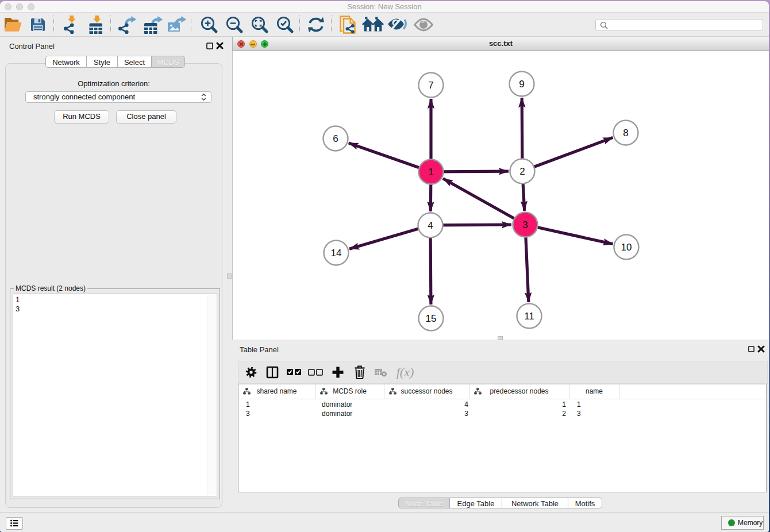 This screenshot has height=532, width=770. What do you see at coordinates (522, 84) in the screenshot?
I see `svg-text: 9` at bounding box center [522, 84].